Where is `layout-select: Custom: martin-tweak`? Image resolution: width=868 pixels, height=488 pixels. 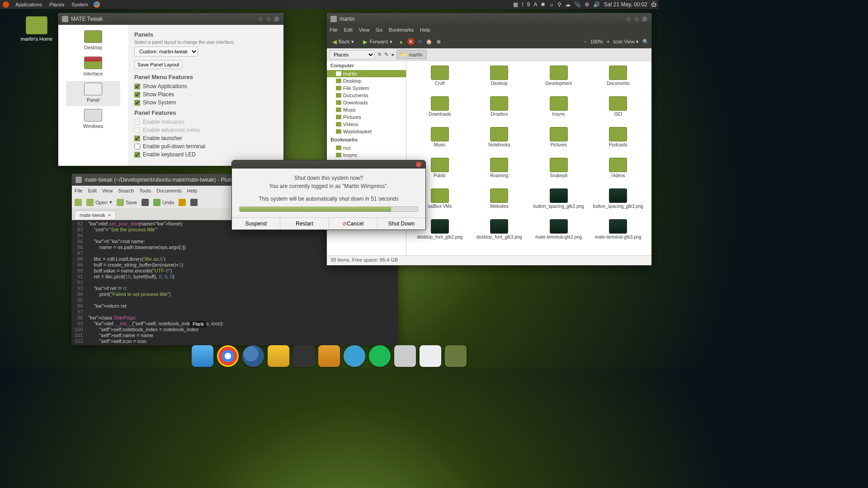 layout-select: Custom: martin-tweak is located at coordinates (166, 52).